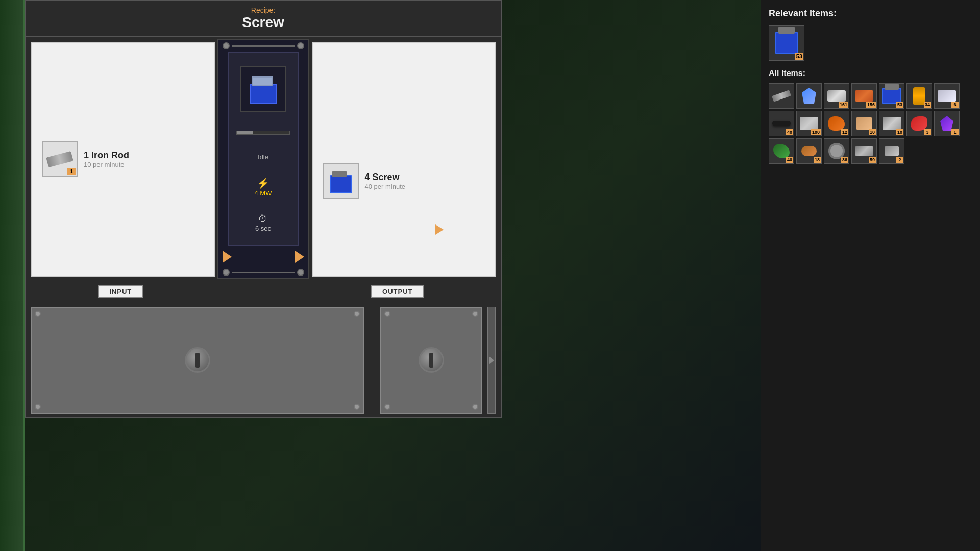 Image resolution: width=980 pixels, height=551 pixels. I want to click on all-item-9: 12, so click(837, 123).